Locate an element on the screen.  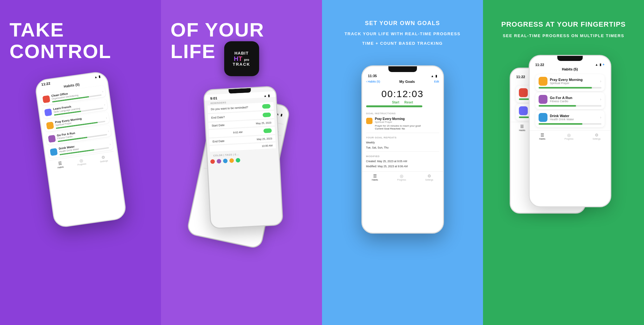
logo-t: T is located at coordinates (240, 59).